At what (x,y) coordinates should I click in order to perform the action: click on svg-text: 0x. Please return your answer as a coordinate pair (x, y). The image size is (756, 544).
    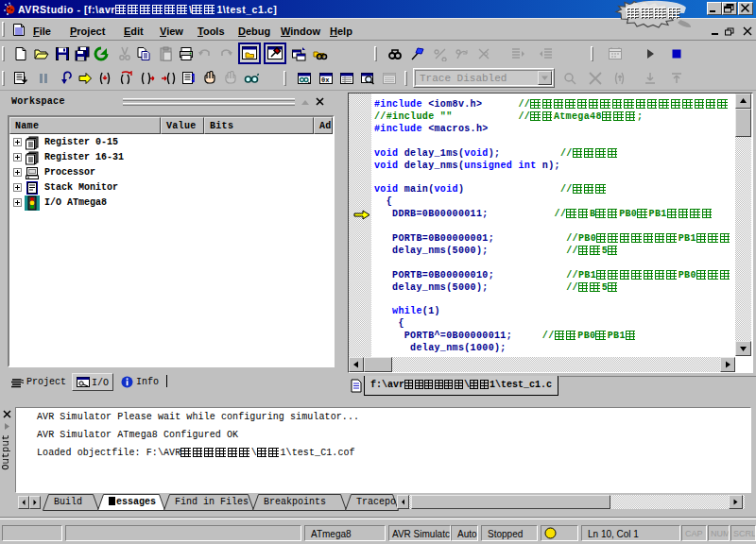
    Looking at the image, I should click on (325, 80).